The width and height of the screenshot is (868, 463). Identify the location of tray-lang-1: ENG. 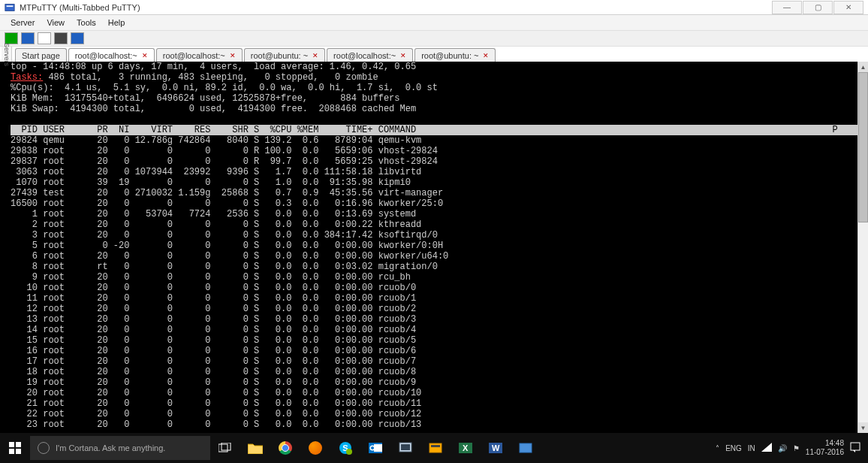
(734, 448).